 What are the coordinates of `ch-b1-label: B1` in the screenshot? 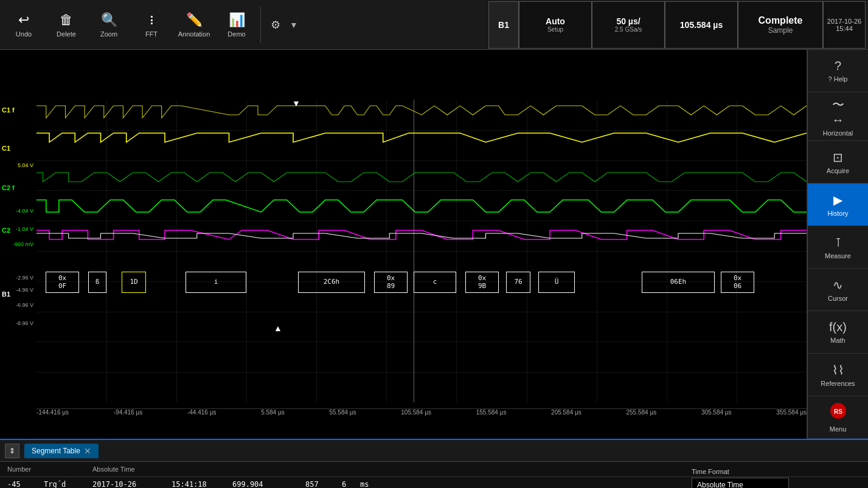 It's located at (6, 294).